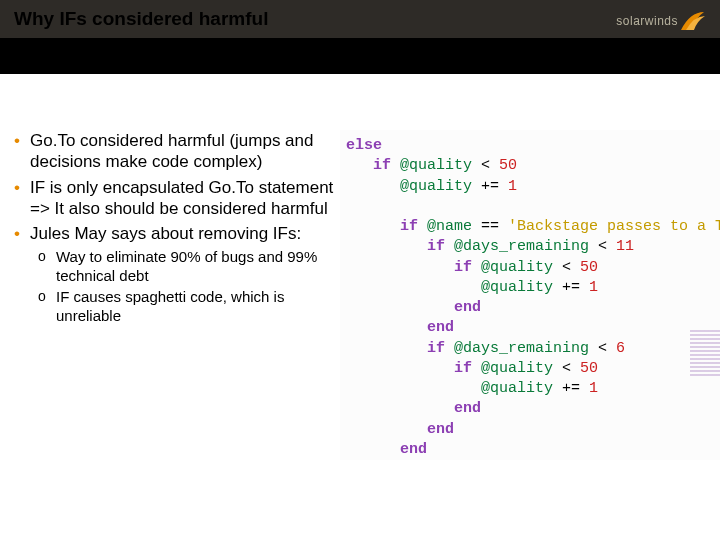 The image size is (720, 540). I want to click on code-line: if @days_remaining < 6, so click(533, 349).